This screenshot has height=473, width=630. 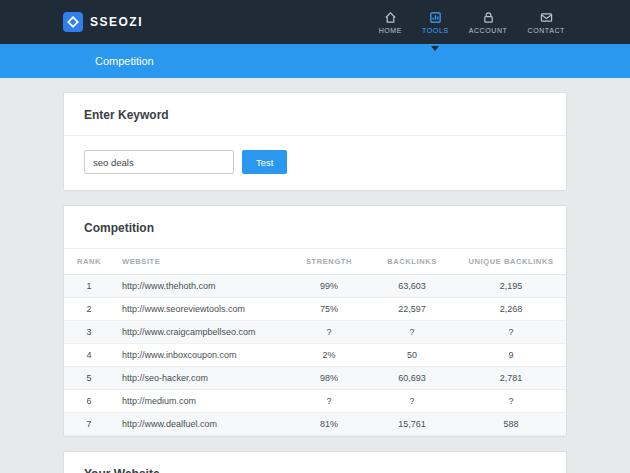 I want to click on your-website-card: Your Website RANK WEBSITE STRENGTH BACKL…, so click(x=315, y=462).